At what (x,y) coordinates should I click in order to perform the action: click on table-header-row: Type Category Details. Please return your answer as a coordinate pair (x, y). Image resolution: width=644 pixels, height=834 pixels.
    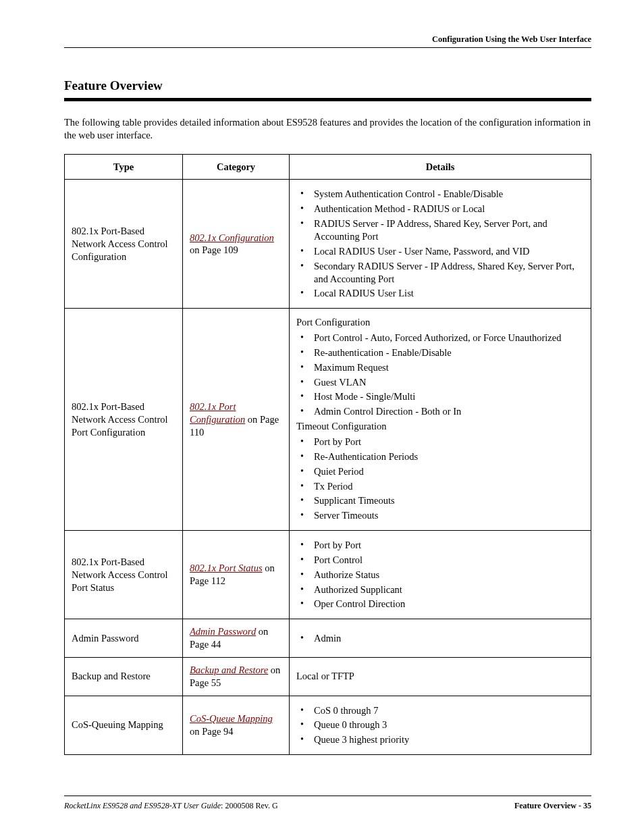
    Looking at the image, I should click on (328, 167).